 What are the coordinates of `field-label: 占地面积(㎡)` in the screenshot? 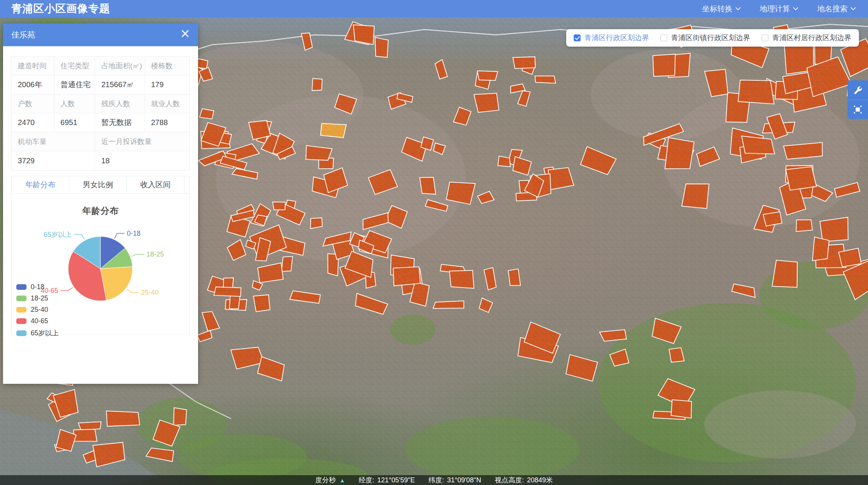 It's located at (120, 66).